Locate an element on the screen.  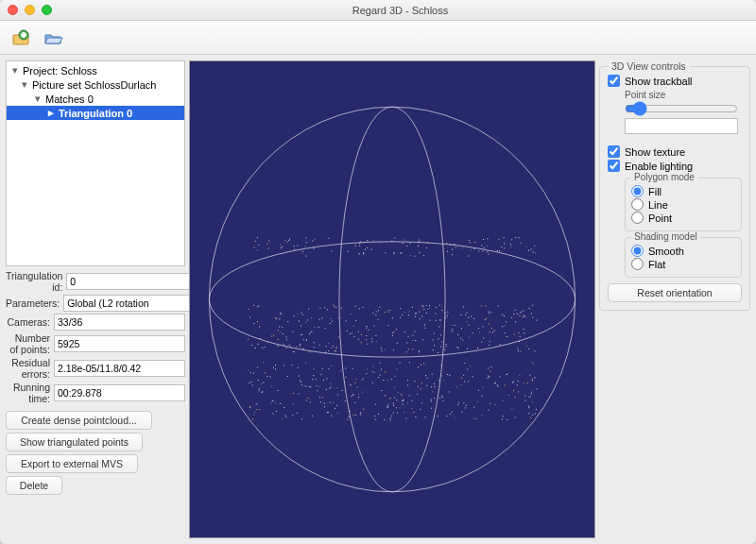
lighting-checkbox is located at coordinates (614, 166).